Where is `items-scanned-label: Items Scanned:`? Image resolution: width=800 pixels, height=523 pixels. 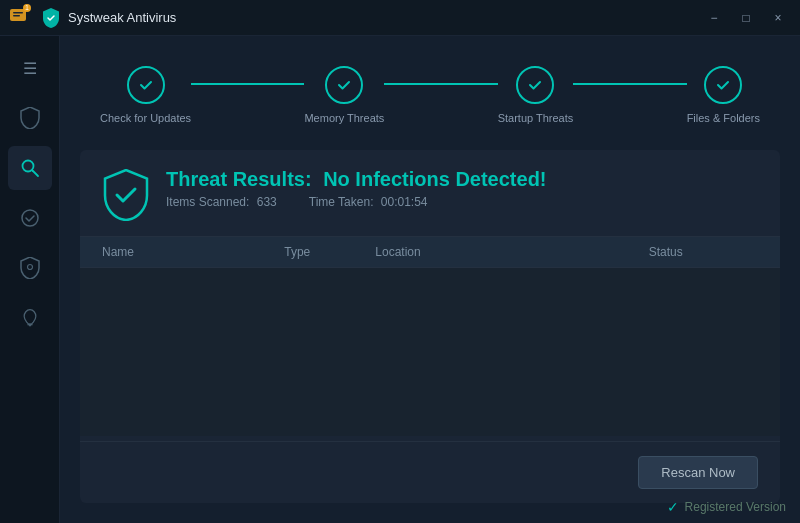 items-scanned-label: Items Scanned: is located at coordinates (208, 202).